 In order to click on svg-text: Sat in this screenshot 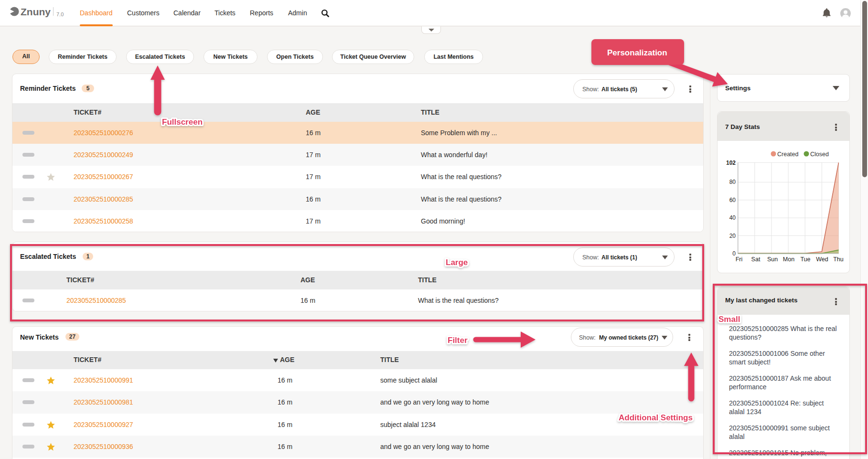, I will do `click(756, 259)`.